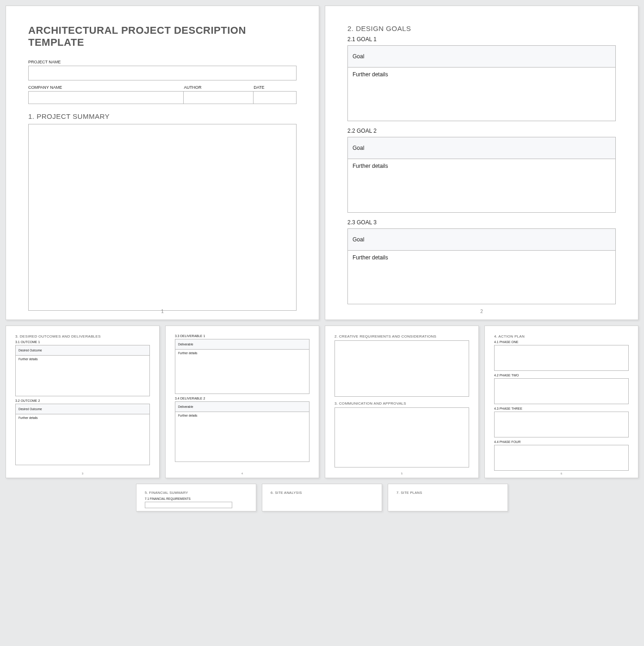 This screenshot has width=644, height=646. Describe the element at coordinates (82, 376) in the screenshot. I see `outcome-1-body: Further details` at that location.